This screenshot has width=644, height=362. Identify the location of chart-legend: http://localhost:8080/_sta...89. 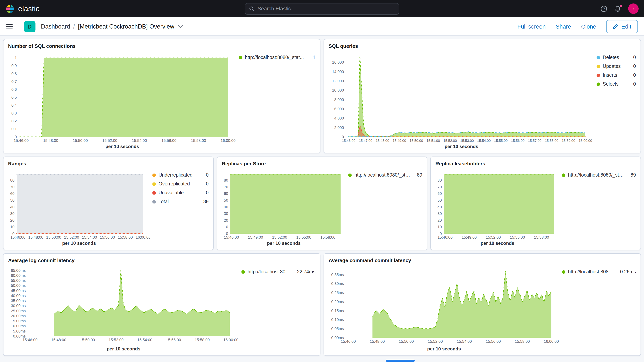
(384, 208).